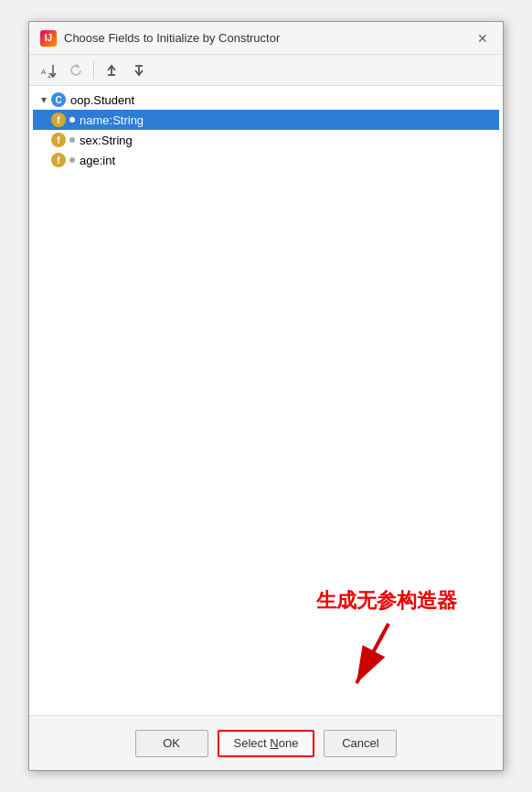 This screenshot has height=792, width=532. I want to click on tree-root: ▾ C oop.Student, so click(266, 100).